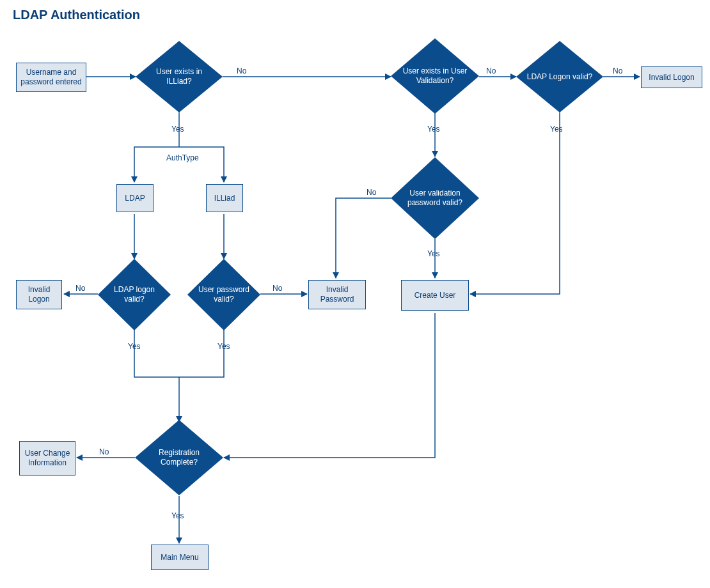 This screenshot has height=588, width=710. What do you see at coordinates (224, 295) in the screenshot?
I see `decision-user-password-valid: User password valid?` at bounding box center [224, 295].